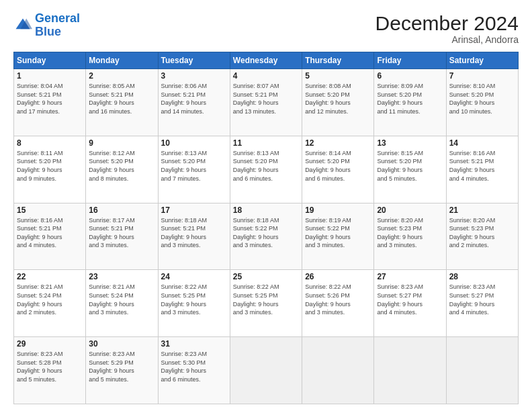 Image resolution: width=532 pixels, height=411 pixels. I want to click on day-number: 11, so click(266, 143).